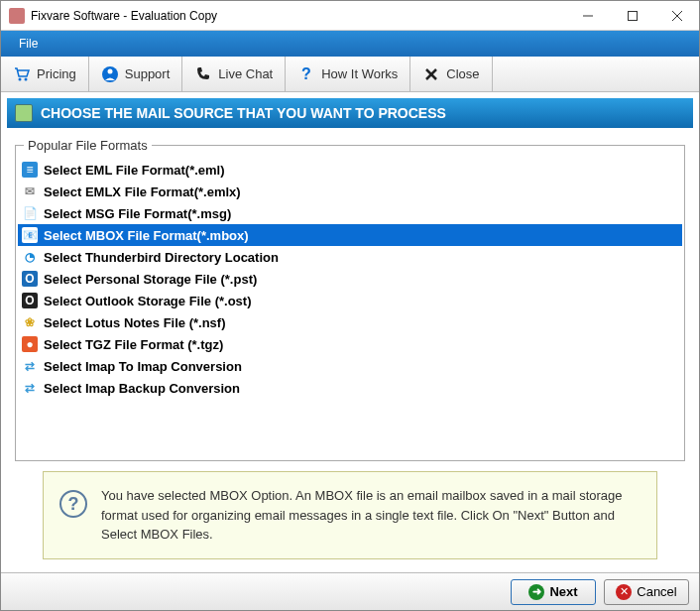 The width and height of the screenshot is (700, 611). Describe the element at coordinates (110, 74) in the screenshot. I see `support-icon` at that location.